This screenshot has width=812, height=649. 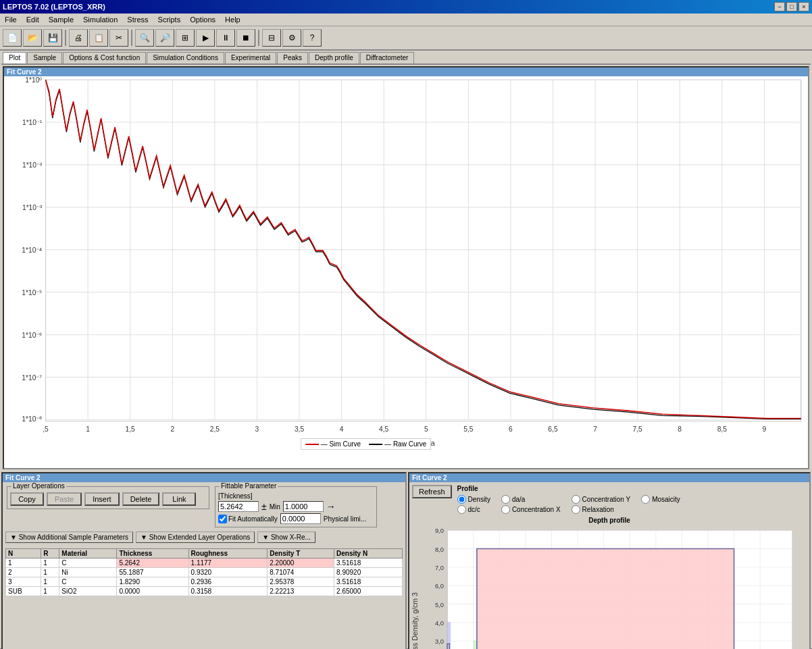 What do you see at coordinates (576, 509) in the screenshot?
I see `radio-relaxation` at bounding box center [576, 509].